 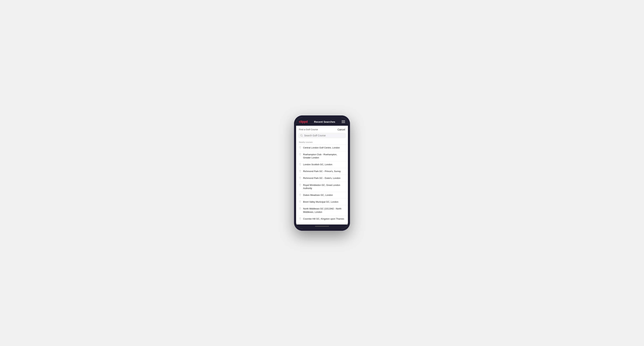 I want to click on page-title: Recent Searches, so click(x=324, y=122).